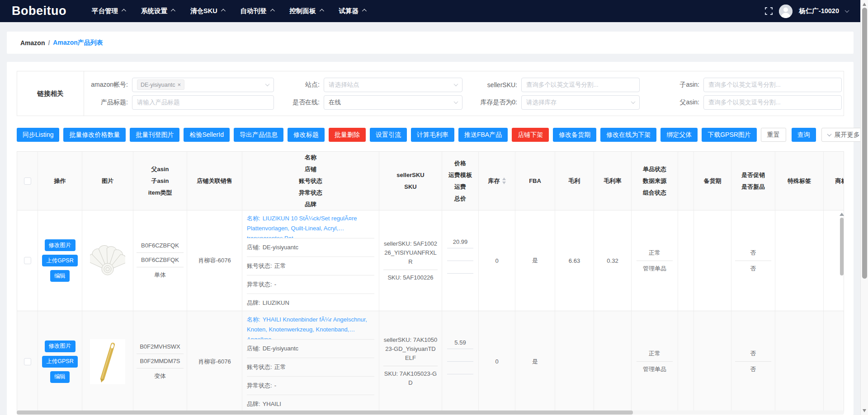  What do you see at coordinates (347, 135) in the screenshot?
I see `batch-delete-button: 批量删除` at bounding box center [347, 135].